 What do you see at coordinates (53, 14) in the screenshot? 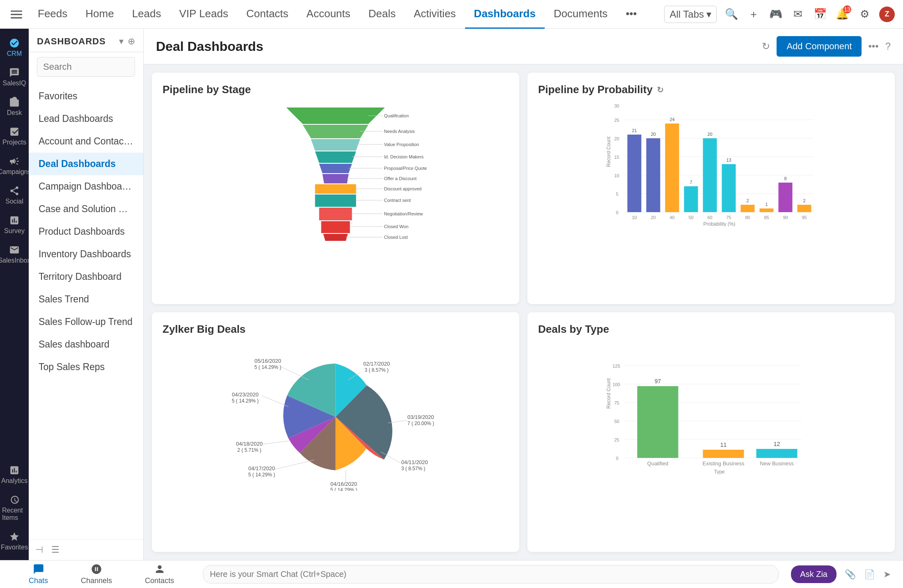
I see `nav-tab-feeds: Feeds` at bounding box center [53, 14].